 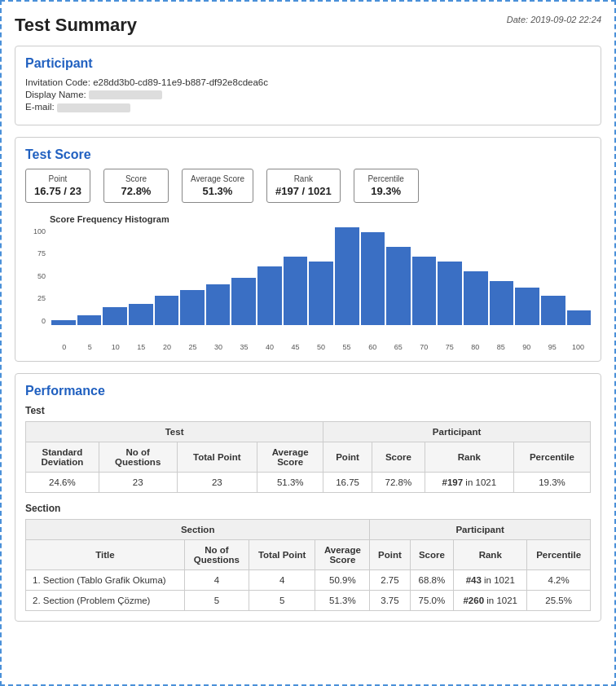 I want to click on table-row: 1. Section (Tablo Grafik Okuma)4450.9%2.…, so click(x=308, y=580).